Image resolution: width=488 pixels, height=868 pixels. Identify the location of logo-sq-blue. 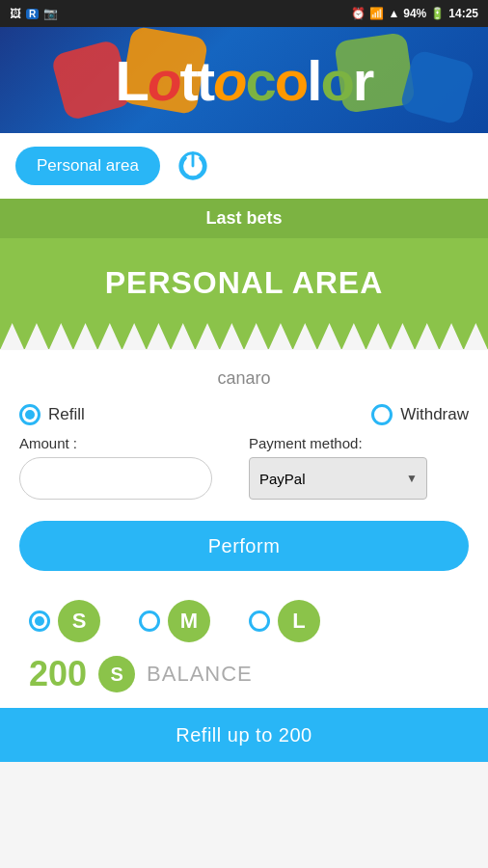
(438, 88).